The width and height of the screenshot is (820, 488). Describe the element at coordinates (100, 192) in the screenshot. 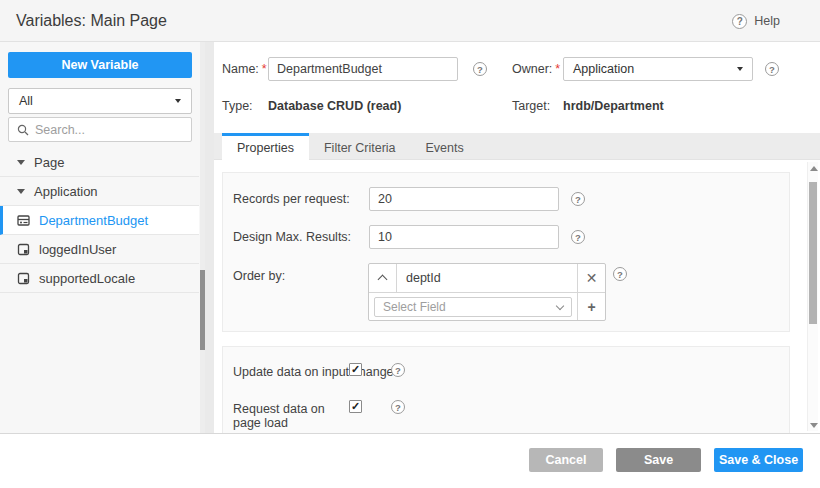

I see `tree-group-application: Application` at that location.